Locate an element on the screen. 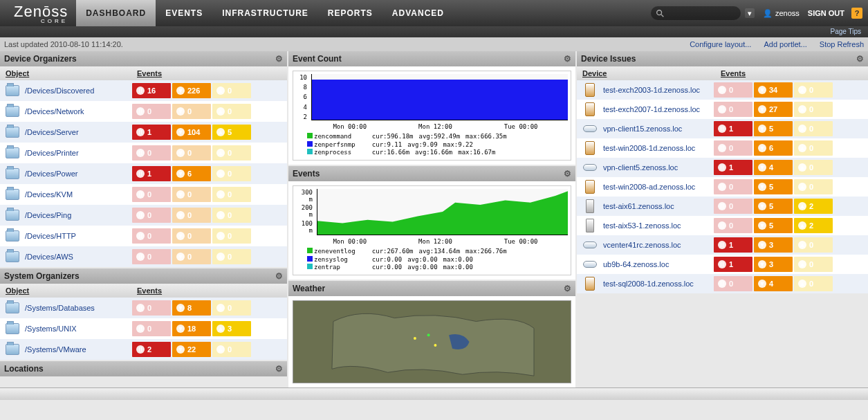  device-link: vpn-client5.zenoss.loc is located at coordinates (658, 167).